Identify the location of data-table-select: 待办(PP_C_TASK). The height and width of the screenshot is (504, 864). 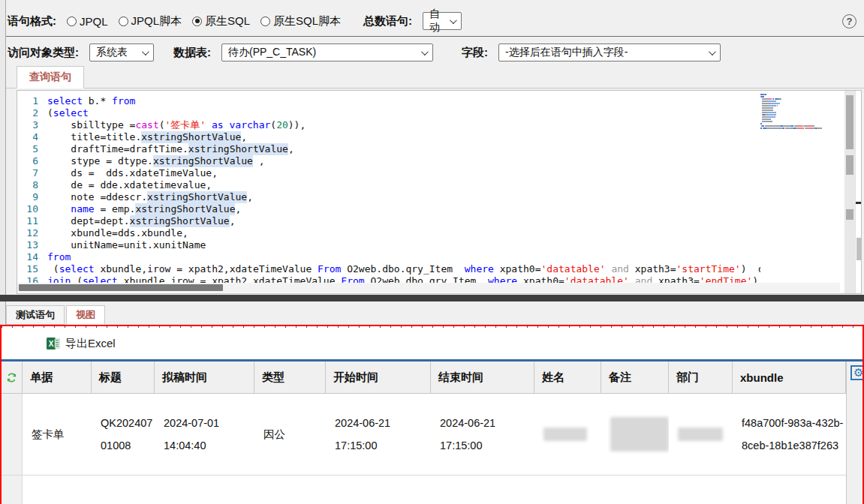
(327, 52).